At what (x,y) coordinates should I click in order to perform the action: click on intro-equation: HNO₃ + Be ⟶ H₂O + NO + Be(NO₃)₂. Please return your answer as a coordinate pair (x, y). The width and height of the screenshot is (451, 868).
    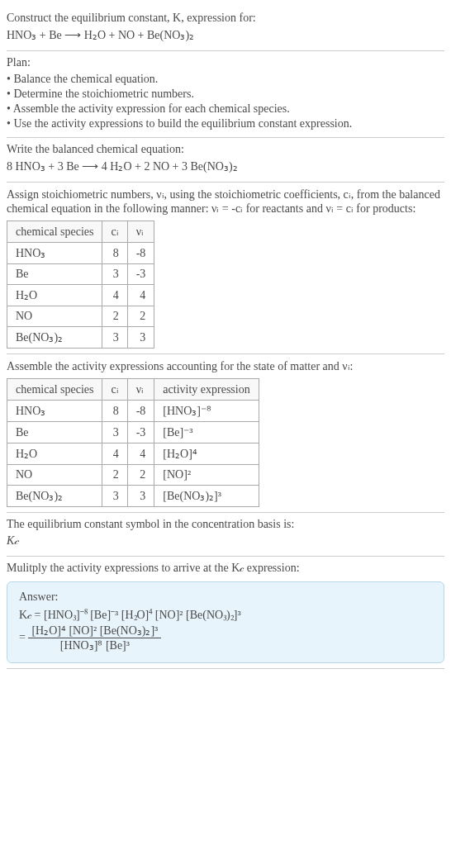
    Looking at the image, I should click on (226, 35).